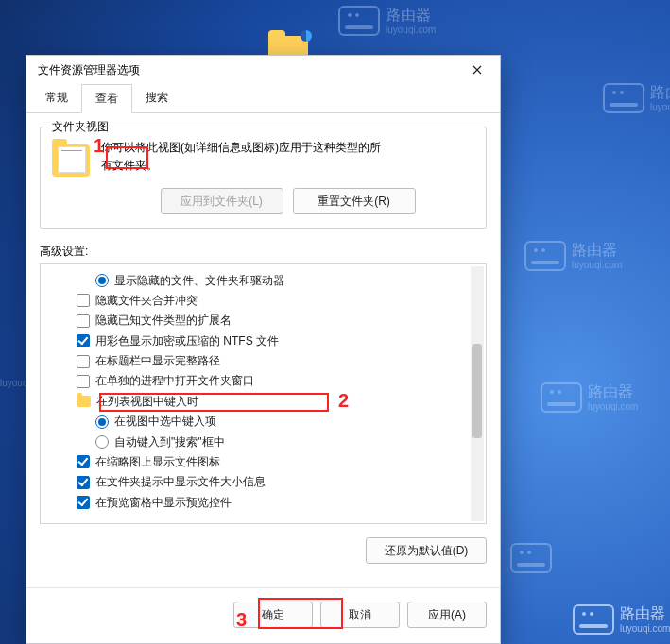 This screenshot has width=670, height=644. I want to click on folder-view-group: 文件夹视图 你可以将此视图(如详细信息或图标)应用于这种类型的所 有文件夹。 应…, so click(263, 178).